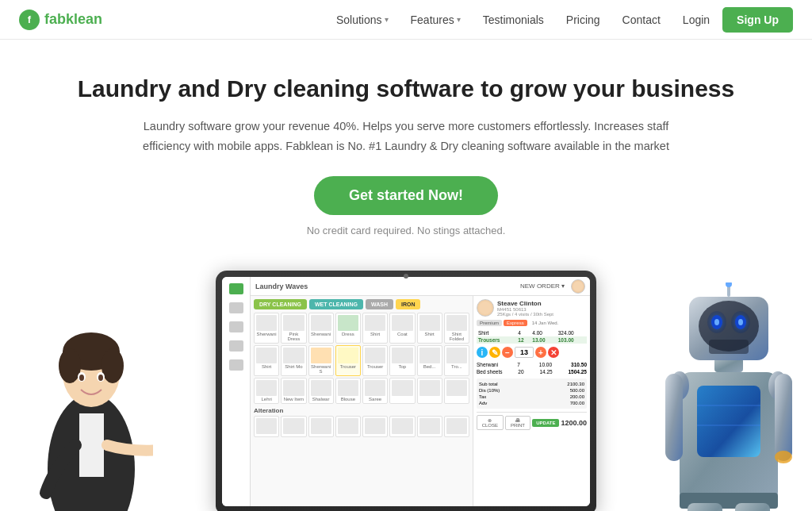 The width and height of the screenshot is (812, 511). I want to click on plus-button: +, so click(541, 352).